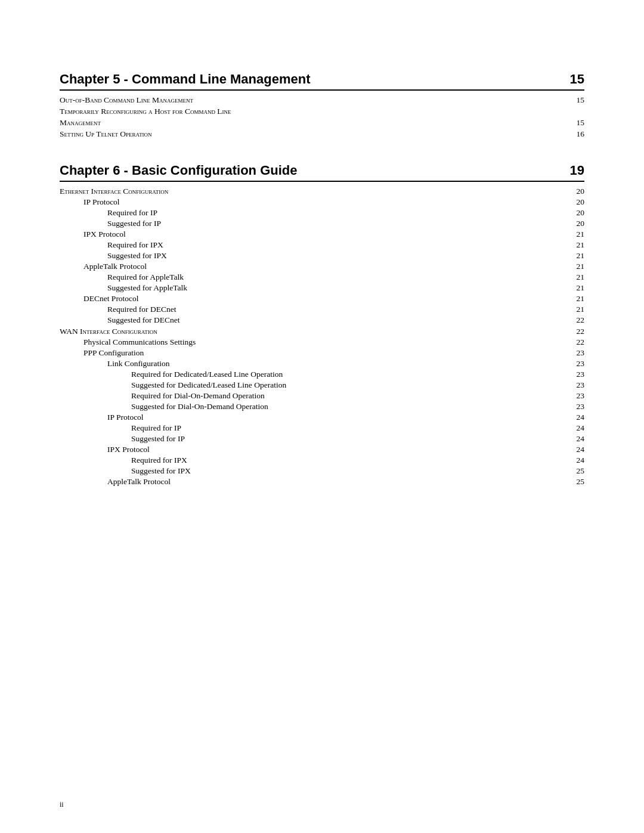  I want to click on toc-item: Suggested for AppleTalk 21, so click(322, 288).